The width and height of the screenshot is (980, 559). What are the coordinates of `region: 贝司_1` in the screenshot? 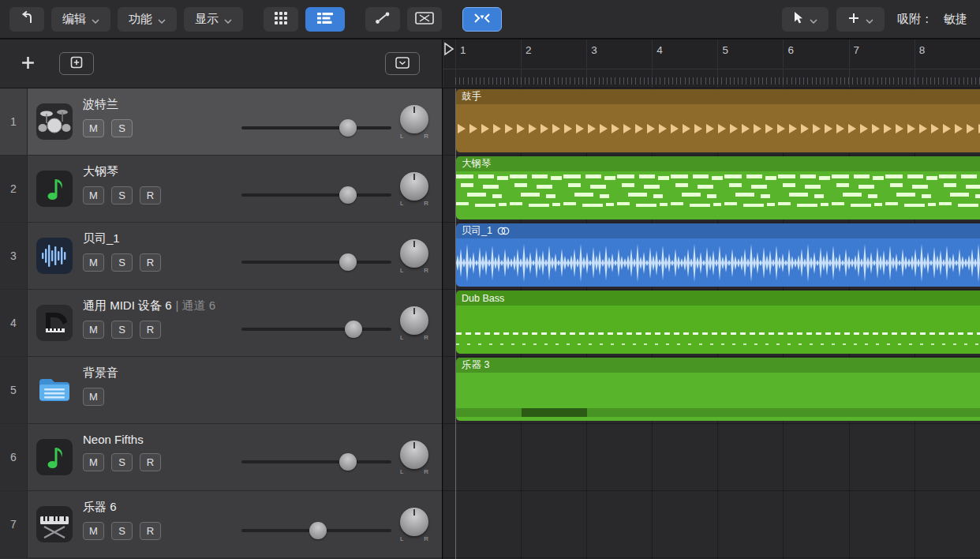 It's located at (718, 255).